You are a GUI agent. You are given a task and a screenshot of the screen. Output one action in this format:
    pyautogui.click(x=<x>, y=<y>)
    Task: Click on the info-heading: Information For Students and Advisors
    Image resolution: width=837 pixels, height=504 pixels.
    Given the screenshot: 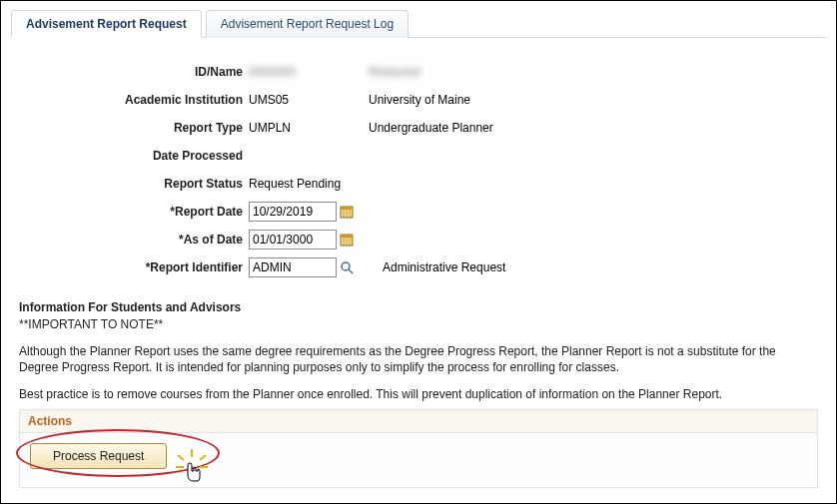 What is the action you would take?
    pyautogui.click(x=418, y=307)
    